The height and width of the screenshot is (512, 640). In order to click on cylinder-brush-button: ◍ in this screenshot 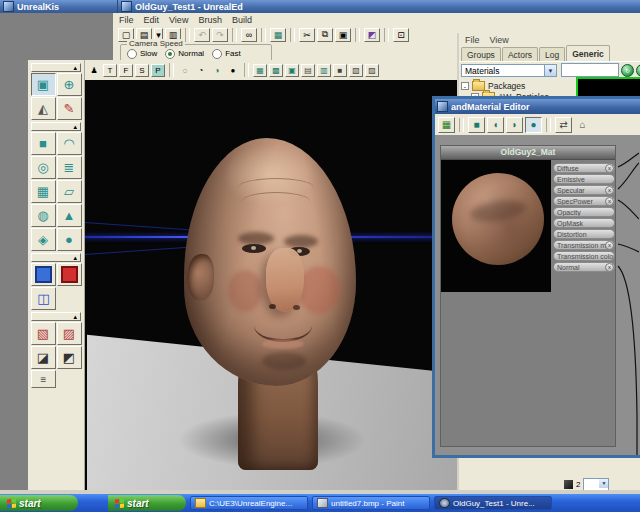, I will do `click(44, 216)`.